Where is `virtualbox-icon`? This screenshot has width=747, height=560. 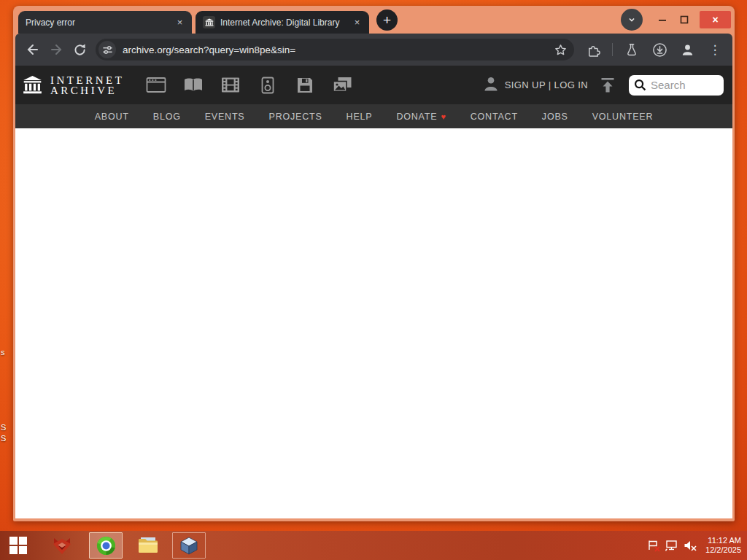 virtualbox-icon is located at coordinates (189, 545).